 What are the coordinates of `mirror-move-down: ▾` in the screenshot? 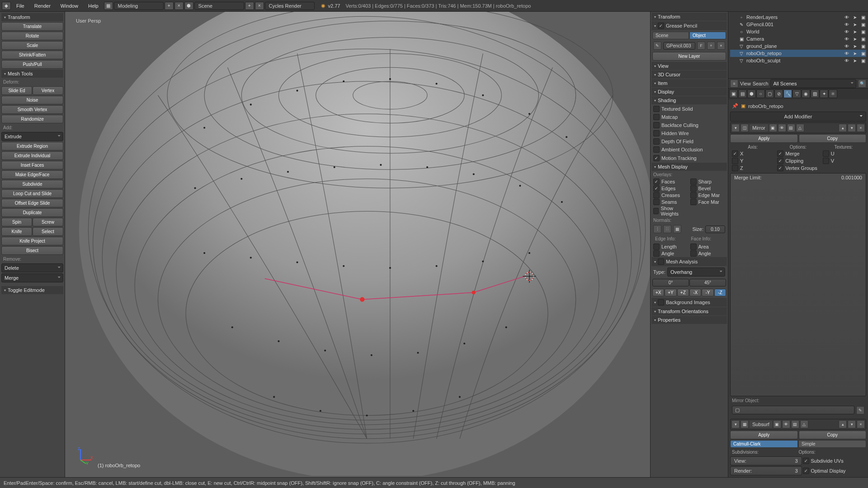 It's located at (852, 128).